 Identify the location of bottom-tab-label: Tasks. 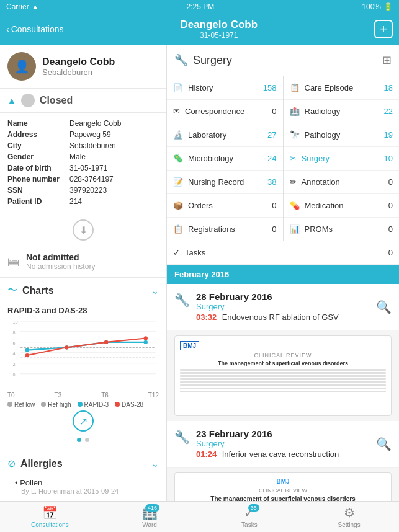
(249, 525).